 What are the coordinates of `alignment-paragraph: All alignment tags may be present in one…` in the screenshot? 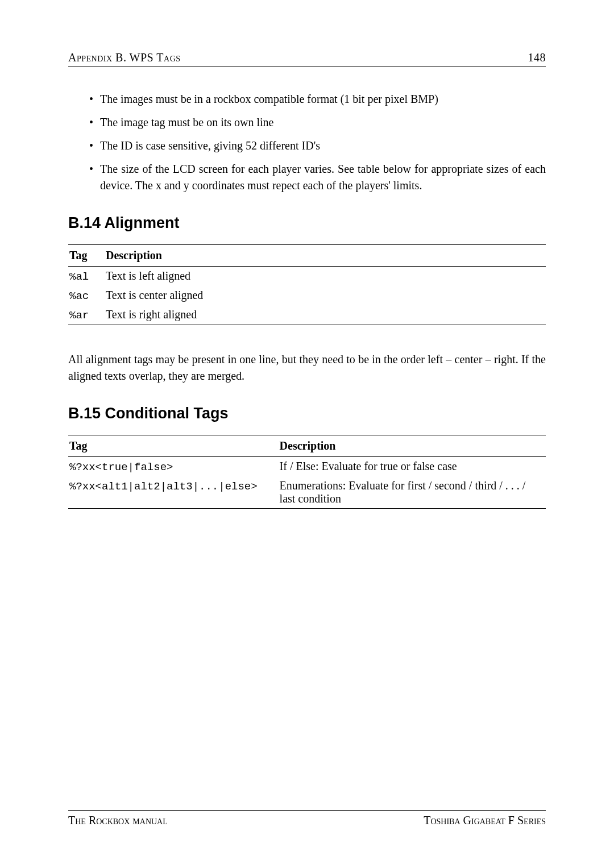 It's located at (307, 368).